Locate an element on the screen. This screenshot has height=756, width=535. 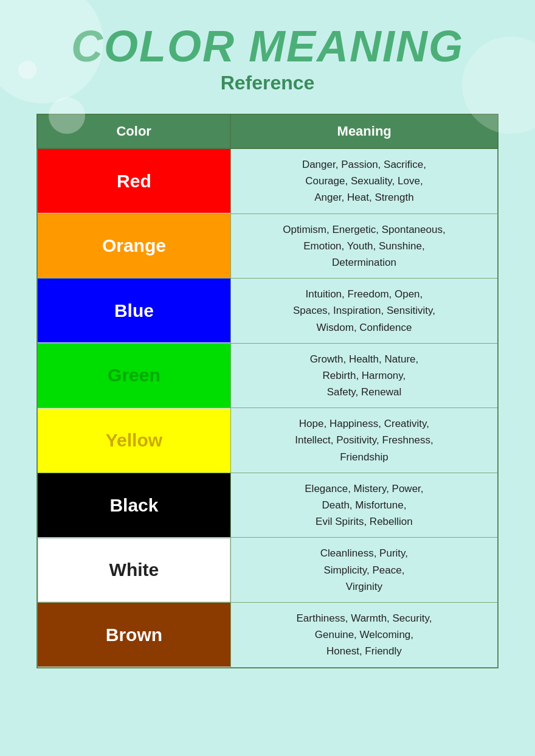
meaning-cell: Hope, Happiness, Creativity,Intellect, P… is located at coordinates (364, 440).